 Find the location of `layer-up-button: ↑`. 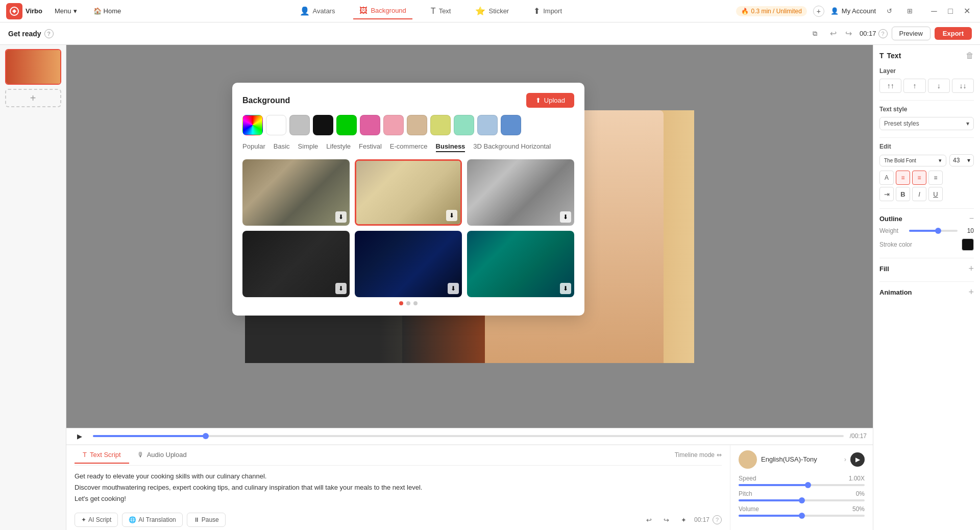

layer-up-button: ↑ is located at coordinates (915, 86).